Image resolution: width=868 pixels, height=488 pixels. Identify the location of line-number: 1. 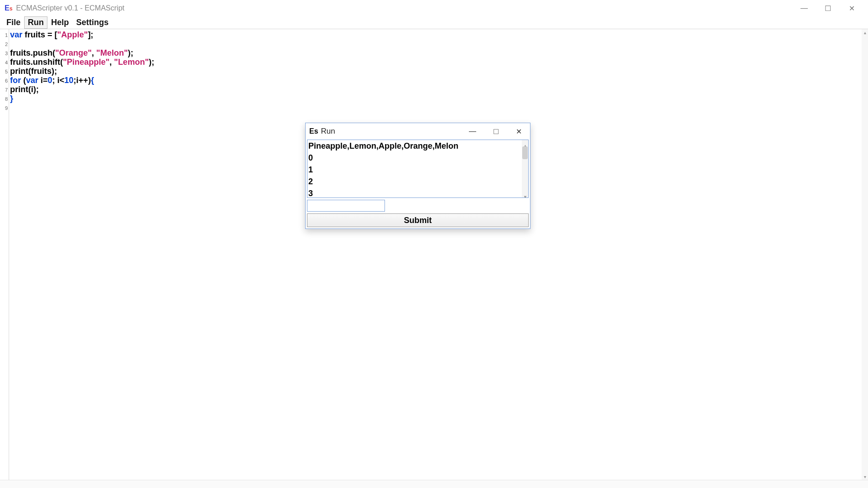
(5, 35).